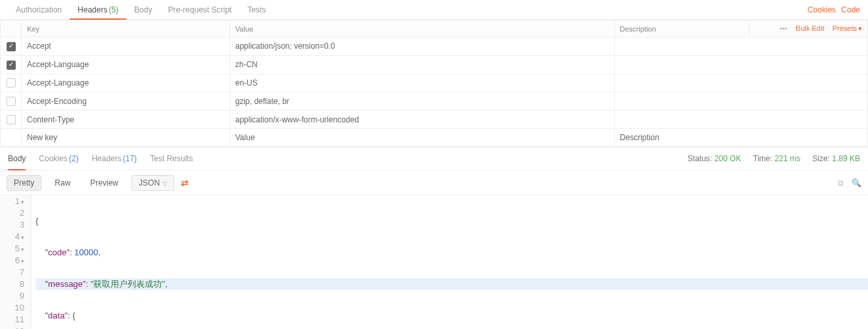  Describe the element at coordinates (126, 101) in the screenshot. I see `cell-key: Accept-Encoding` at that location.